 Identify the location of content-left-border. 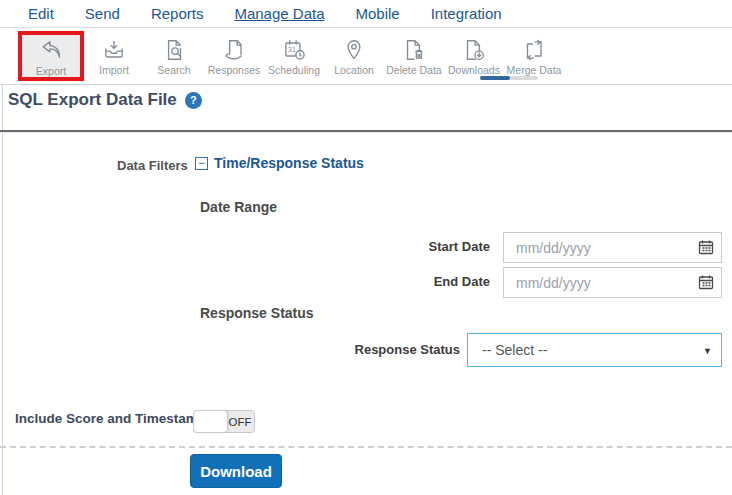
(2, 262).